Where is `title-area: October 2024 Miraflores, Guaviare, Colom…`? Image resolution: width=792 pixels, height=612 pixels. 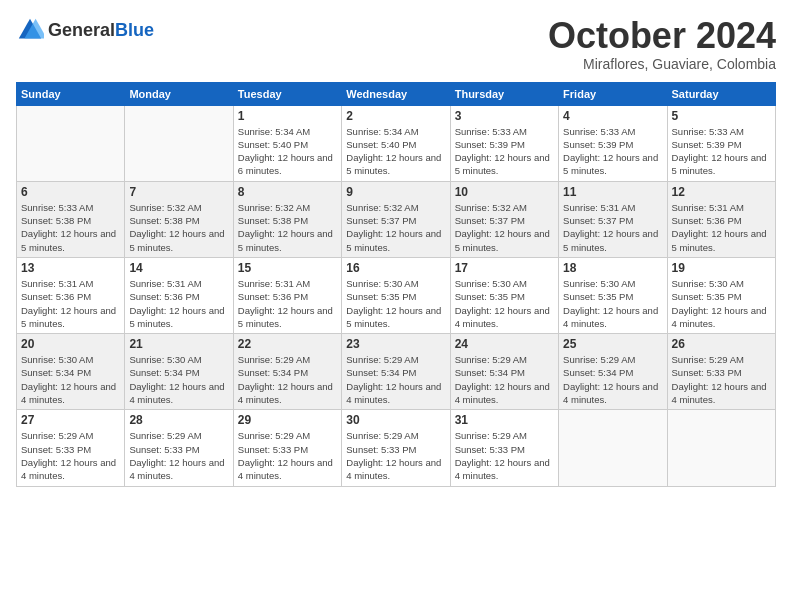
title-area: October 2024 Miraflores, Guaviare, Colom… is located at coordinates (662, 44).